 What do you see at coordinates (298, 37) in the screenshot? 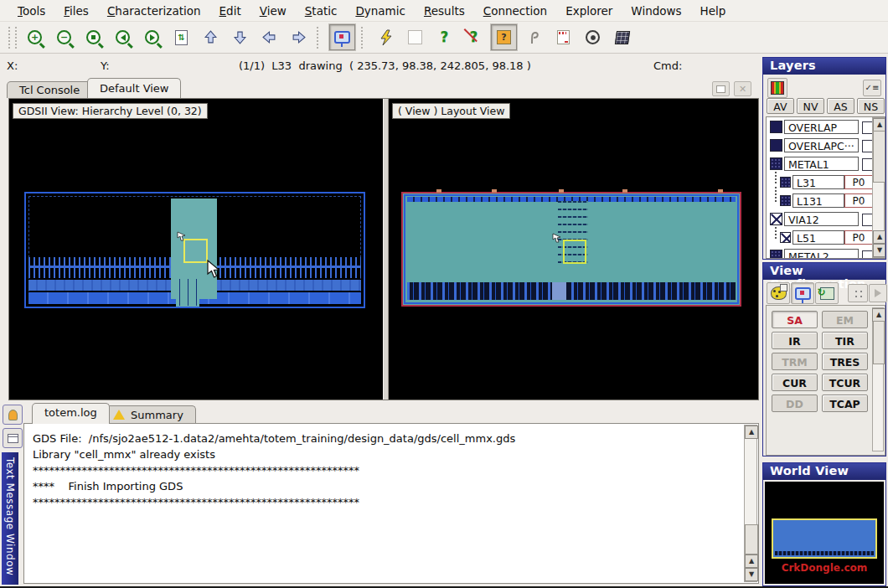
I see `pan-right-icon` at bounding box center [298, 37].